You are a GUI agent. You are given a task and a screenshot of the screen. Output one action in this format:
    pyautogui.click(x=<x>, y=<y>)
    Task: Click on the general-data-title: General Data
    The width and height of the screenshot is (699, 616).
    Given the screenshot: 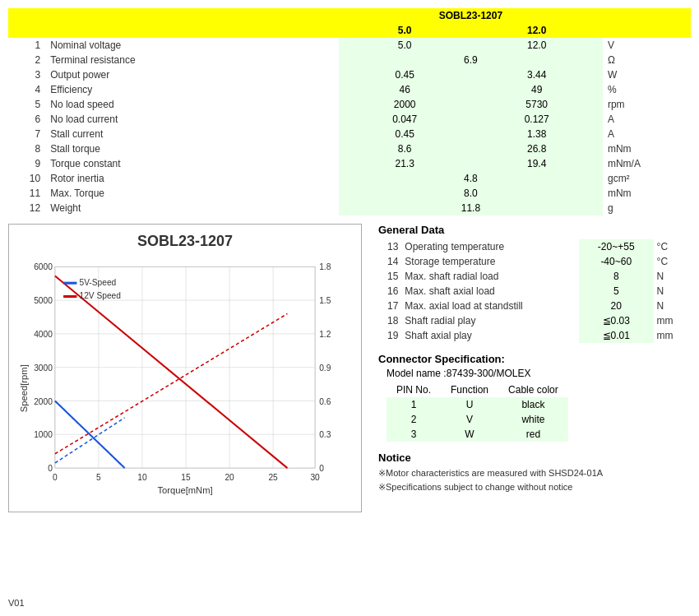 What is the action you would take?
    pyautogui.click(x=535, y=230)
    